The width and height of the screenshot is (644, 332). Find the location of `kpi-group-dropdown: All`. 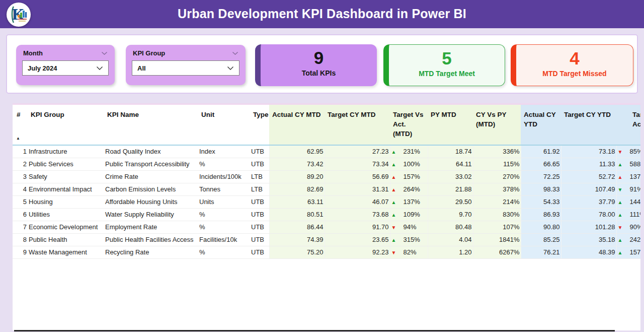

kpi-group-dropdown: All is located at coordinates (186, 68).